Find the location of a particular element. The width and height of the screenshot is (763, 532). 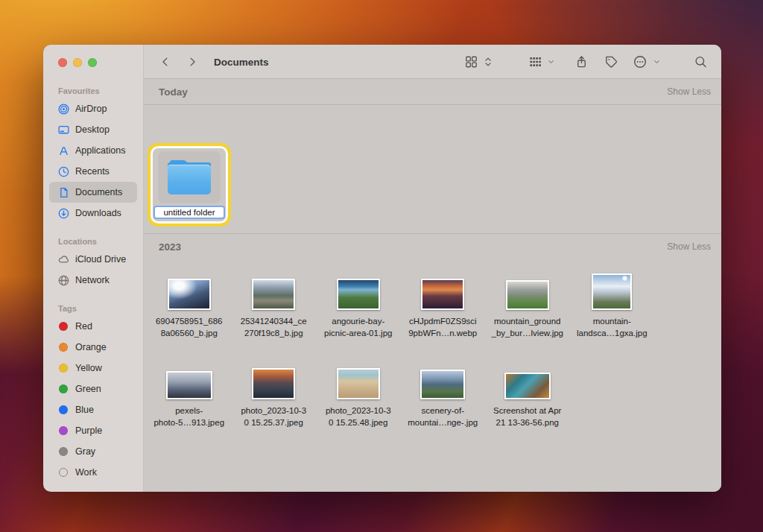

sidebar-item-label: iCloud Drive is located at coordinates (101, 259).